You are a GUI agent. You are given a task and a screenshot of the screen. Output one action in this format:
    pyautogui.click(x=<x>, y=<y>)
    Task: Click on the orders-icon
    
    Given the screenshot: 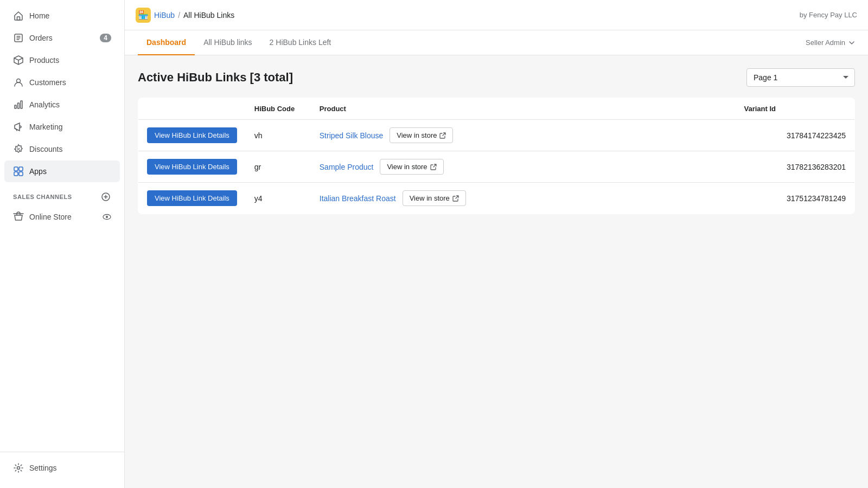 What is the action you would take?
    pyautogui.click(x=18, y=38)
    